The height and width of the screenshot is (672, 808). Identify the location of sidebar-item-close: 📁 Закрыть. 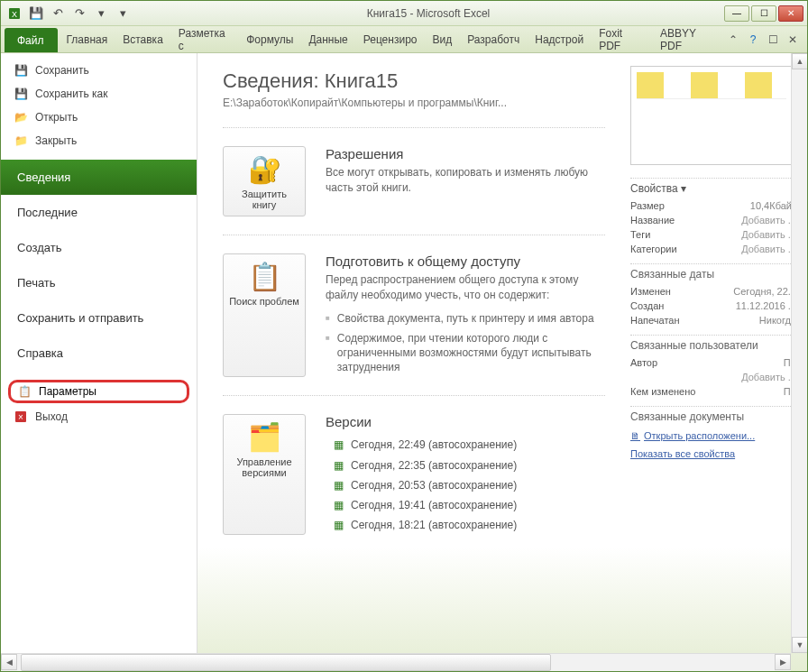
(99, 141).